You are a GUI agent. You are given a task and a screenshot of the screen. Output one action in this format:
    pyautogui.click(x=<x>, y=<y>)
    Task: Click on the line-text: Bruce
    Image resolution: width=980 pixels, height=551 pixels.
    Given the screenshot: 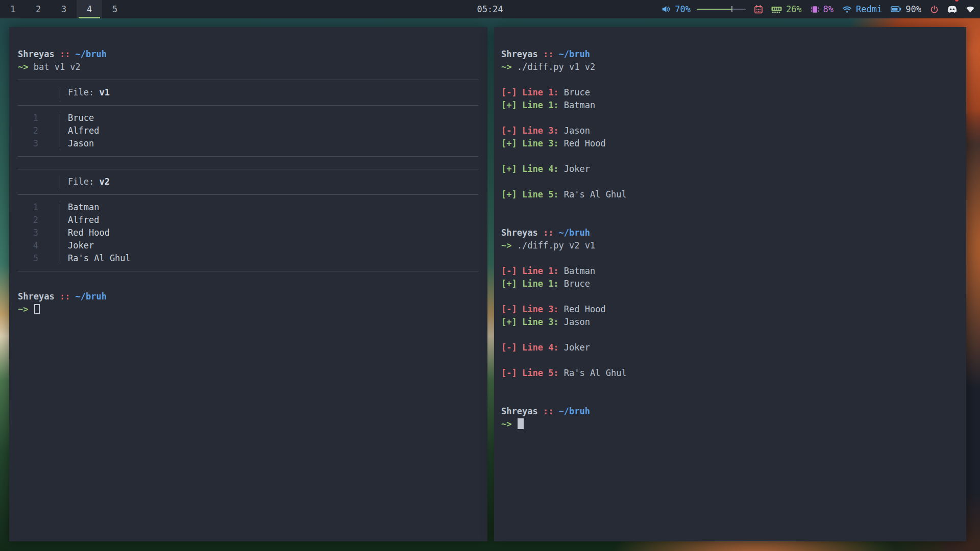 What is the action you would take?
    pyautogui.click(x=77, y=118)
    